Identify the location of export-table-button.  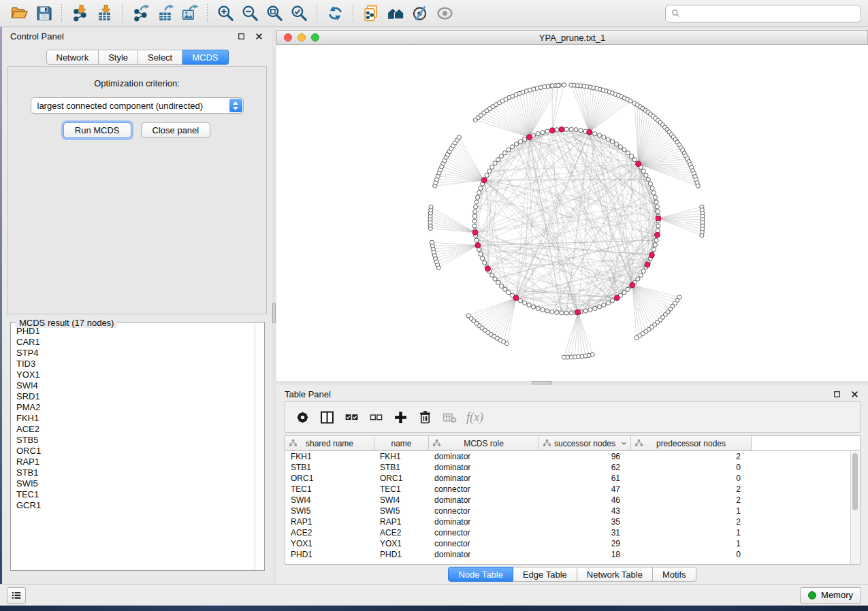
(165, 14).